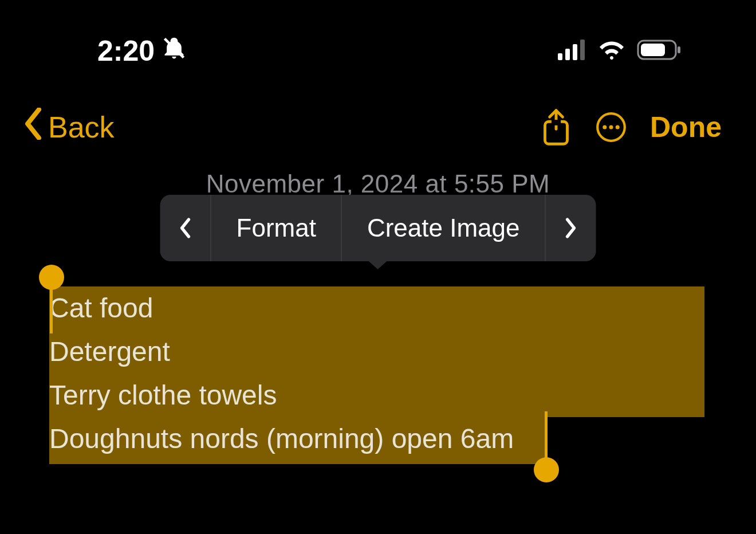 This screenshot has height=534, width=756. What do you see at coordinates (625, 51) in the screenshot?
I see `status-right` at bounding box center [625, 51].